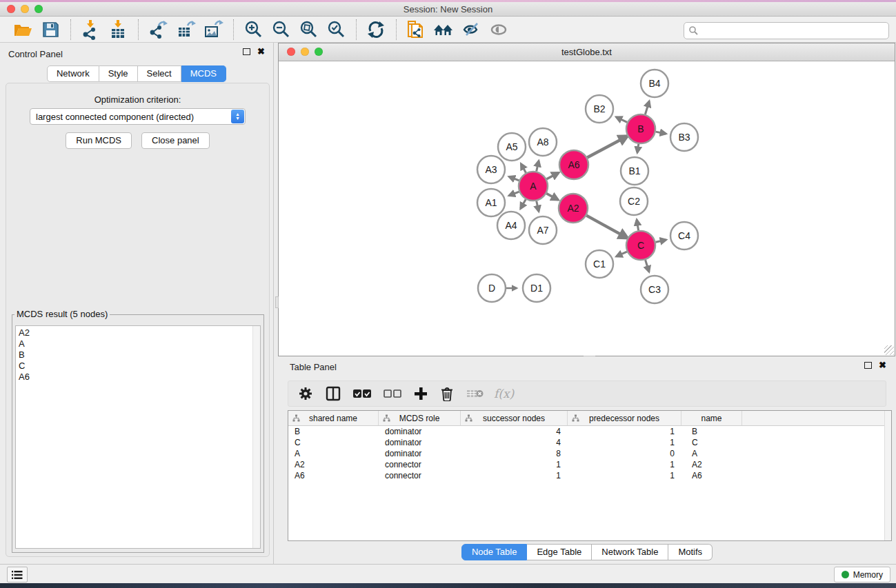  What do you see at coordinates (419, 418) in the screenshot?
I see `column-header: MCDS role` at bounding box center [419, 418].